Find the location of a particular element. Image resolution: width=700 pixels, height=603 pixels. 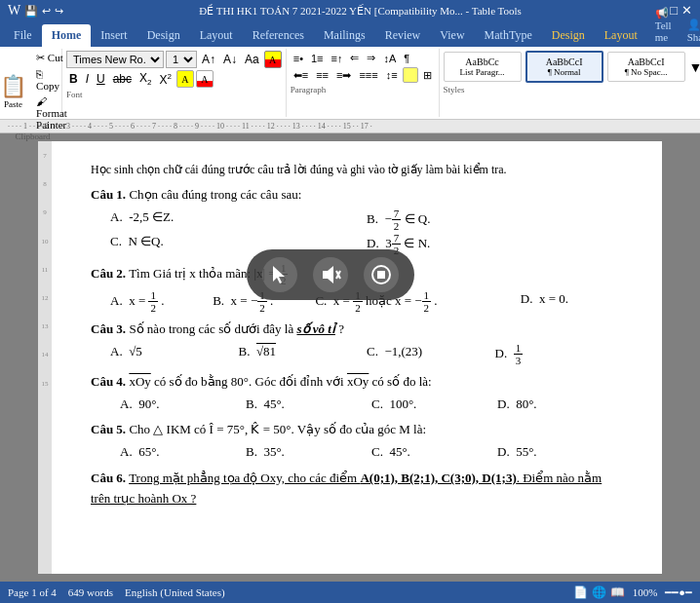

align-right-button: ≡➡ is located at coordinates (343, 76).